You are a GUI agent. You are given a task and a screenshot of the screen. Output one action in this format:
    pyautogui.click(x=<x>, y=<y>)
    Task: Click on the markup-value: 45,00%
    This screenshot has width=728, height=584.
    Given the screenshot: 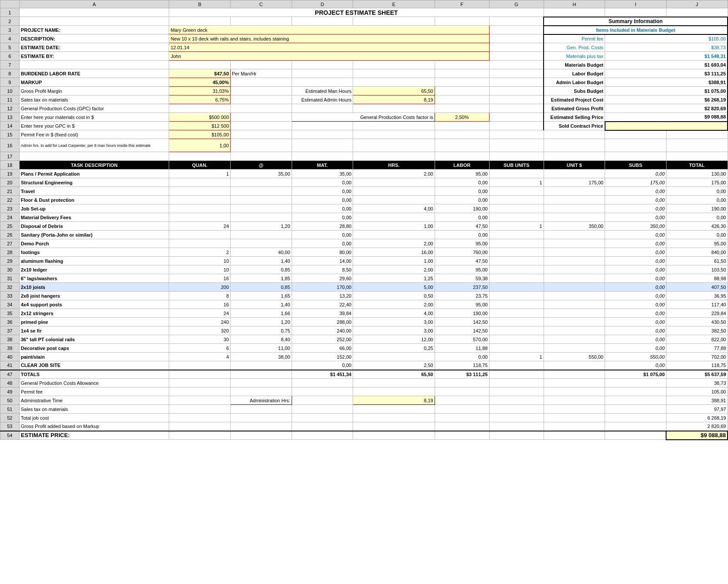 What is the action you would take?
    pyautogui.click(x=200, y=82)
    